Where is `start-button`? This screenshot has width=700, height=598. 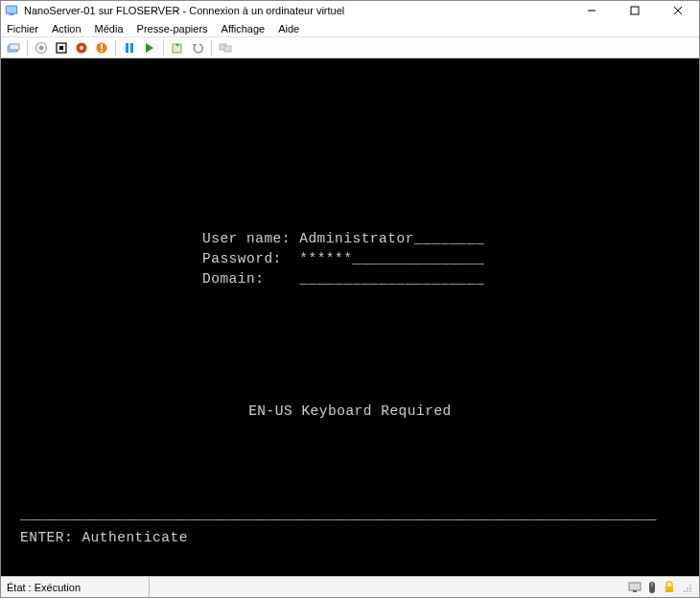
start-button is located at coordinates (41, 48).